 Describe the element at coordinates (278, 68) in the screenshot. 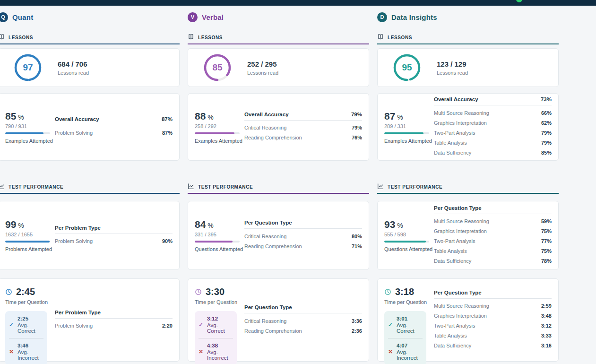

I see `verbal-lessons-card: 85 252 / 295 Lessons read` at that location.